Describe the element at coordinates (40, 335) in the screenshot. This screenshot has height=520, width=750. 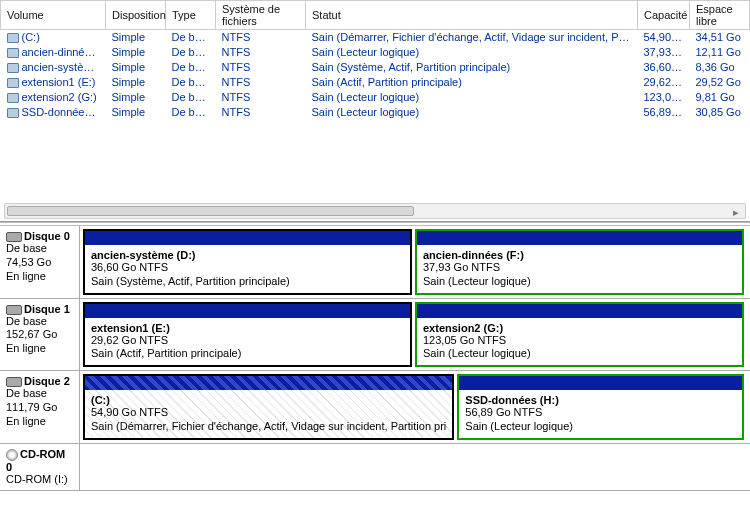
I see `disk-info: Disque 1 De base 152,67 Go En ligne` at that location.